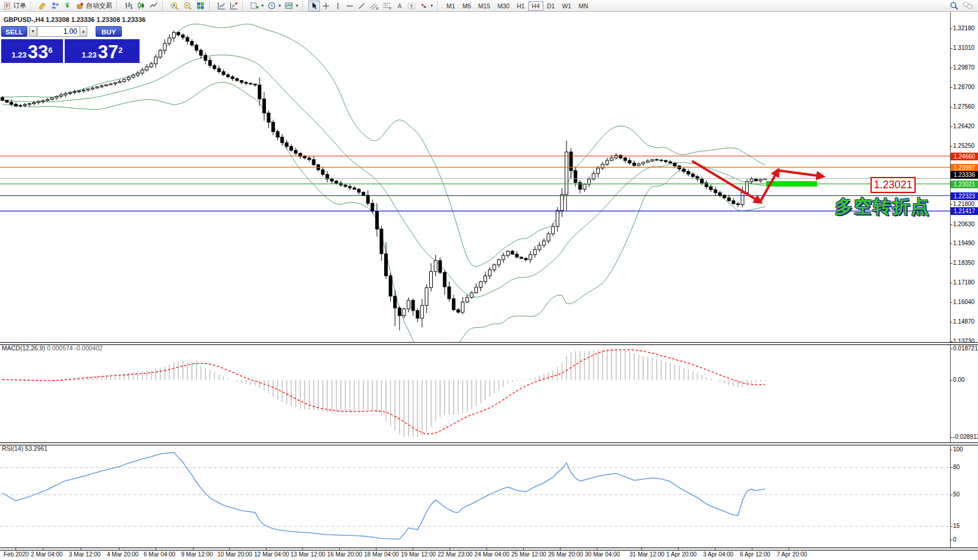  I want to click on template-button: ▾, so click(291, 6).